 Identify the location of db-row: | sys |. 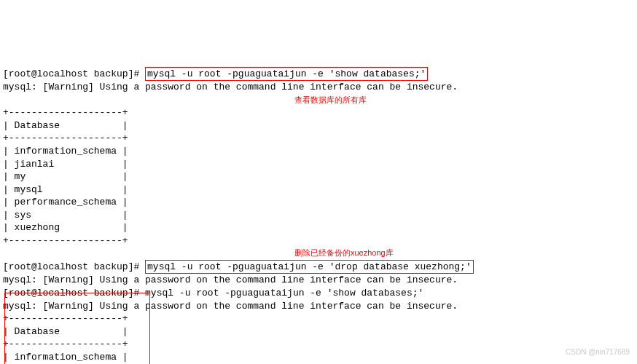
(66, 215).